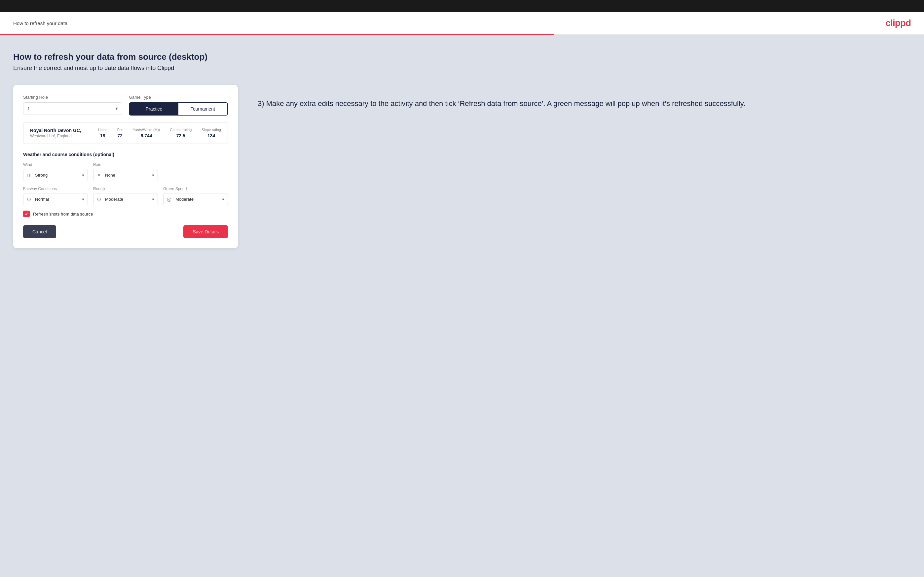 The image size is (924, 577). I want to click on par-stat: Par 72, so click(120, 133).